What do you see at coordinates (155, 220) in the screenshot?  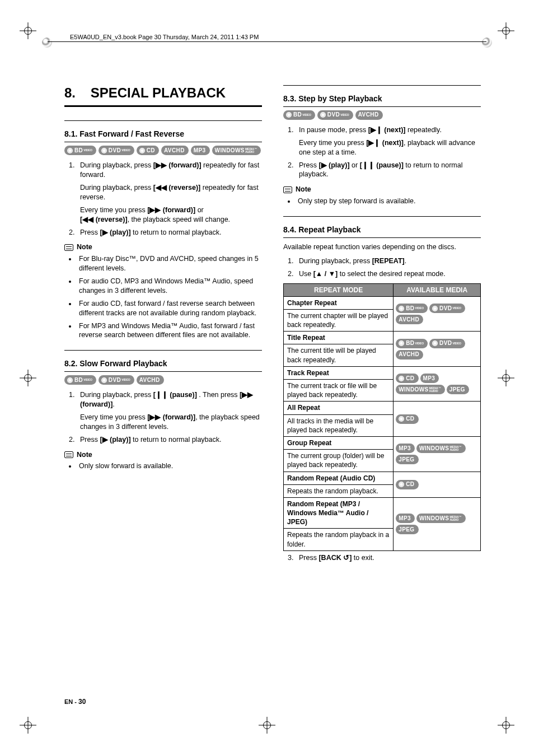 I see `step-1-extra3: [◀◀ (reverse)], the playback speed will …` at bounding box center [155, 220].